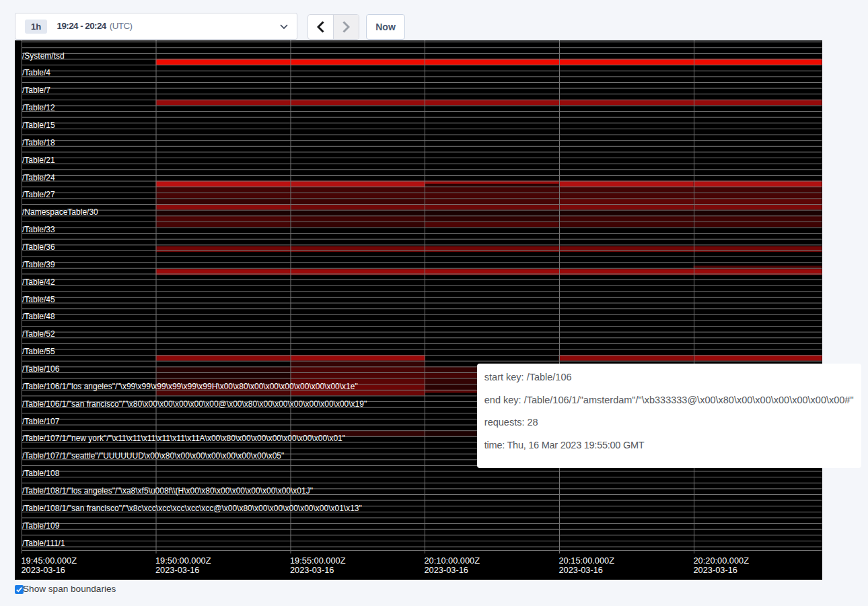  I want to click on svg-text:/Table/106/1/"los angeles"/"\x: /Table/106/1/"los angeles"/"\x99\x99\x99…, so click(190, 386).